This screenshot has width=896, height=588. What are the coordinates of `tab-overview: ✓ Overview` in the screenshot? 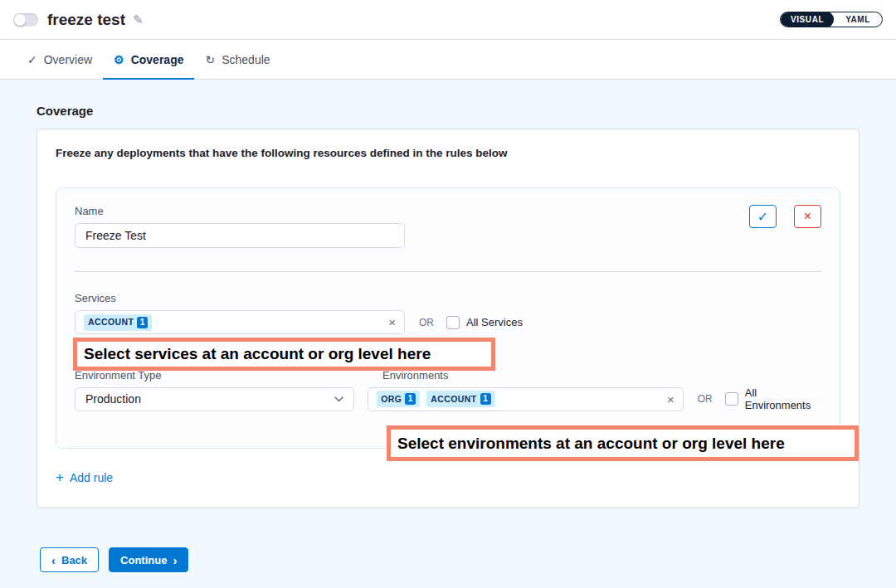 It's located at (60, 60).